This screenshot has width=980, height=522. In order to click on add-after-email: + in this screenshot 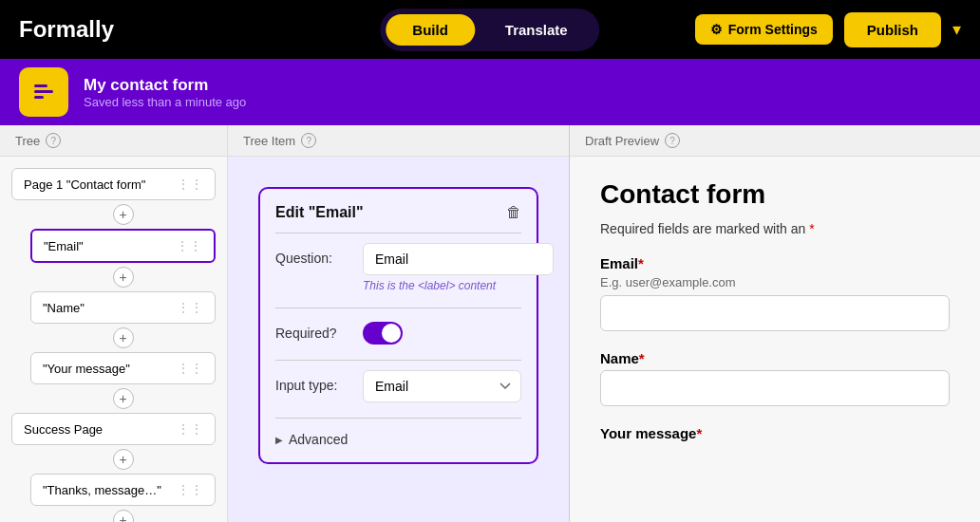, I will do `click(123, 277)`.